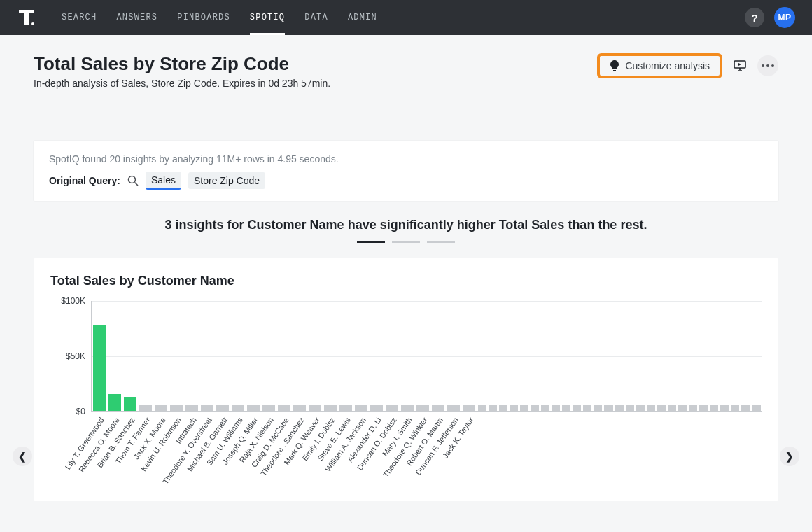 Image resolution: width=812 pixels, height=532 pixels. I want to click on query-chip-zip: Store Zip Code, so click(227, 181).